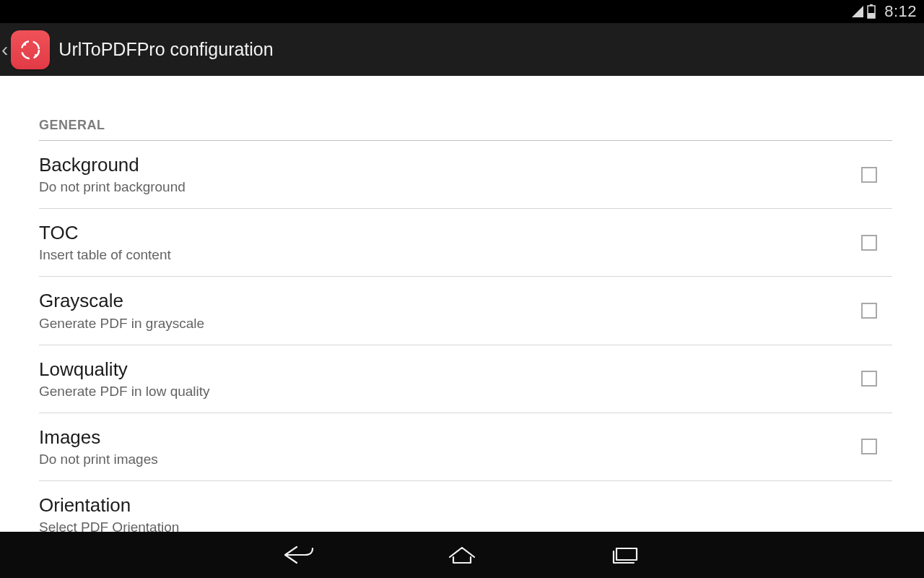 This screenshot has height=578, width=924. Describe the element at coordinates (462, 555) in the screenshot. I see `home-icon` at that location.